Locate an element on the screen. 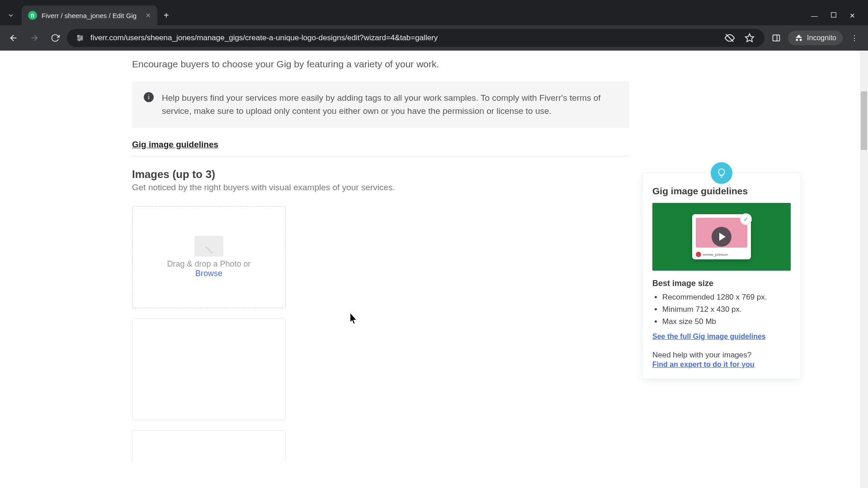  play-button is located at coordinates (722, 237).